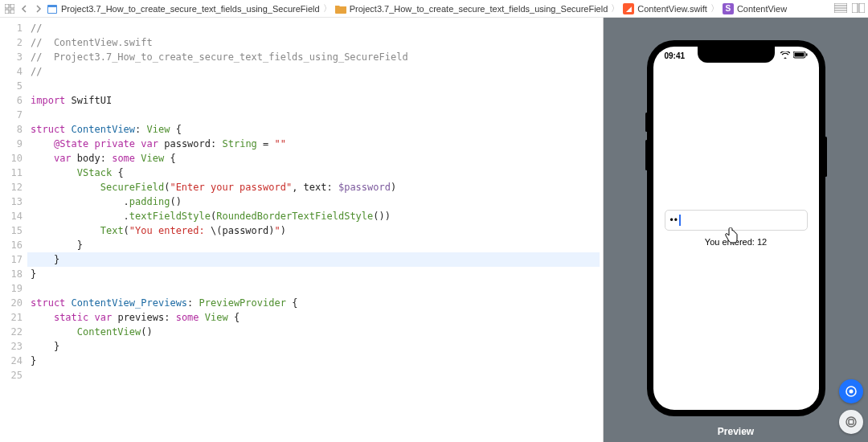 The height and width of the screenshot is (442, 868). I want to click on folder-icon, so click(341, 9).